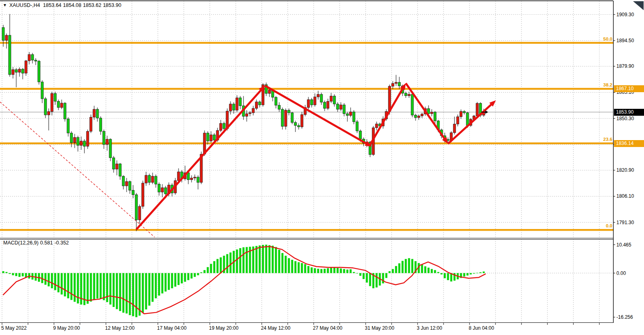 Image resolution: width=644 pixels, height=335 pixels. I want to click on expand-arrow-icon: ▼, so click(5, 5).